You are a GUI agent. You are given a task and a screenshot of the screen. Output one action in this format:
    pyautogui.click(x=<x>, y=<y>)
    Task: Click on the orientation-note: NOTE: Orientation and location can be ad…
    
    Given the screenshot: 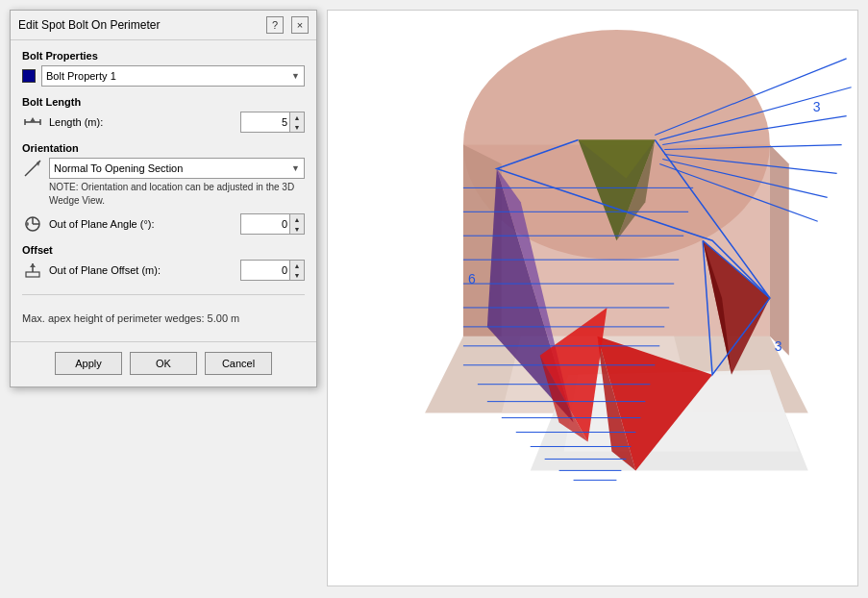 What is the action you would take?
    pyautogui.click(x=163, y=194)
    